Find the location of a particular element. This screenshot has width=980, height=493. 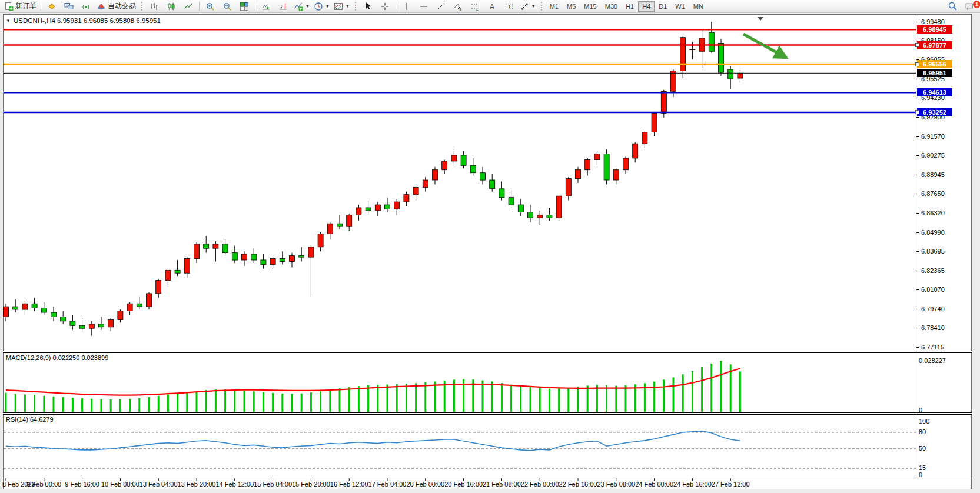

price-axis-tick: 6.87650 is located at coordinates (933, 194).